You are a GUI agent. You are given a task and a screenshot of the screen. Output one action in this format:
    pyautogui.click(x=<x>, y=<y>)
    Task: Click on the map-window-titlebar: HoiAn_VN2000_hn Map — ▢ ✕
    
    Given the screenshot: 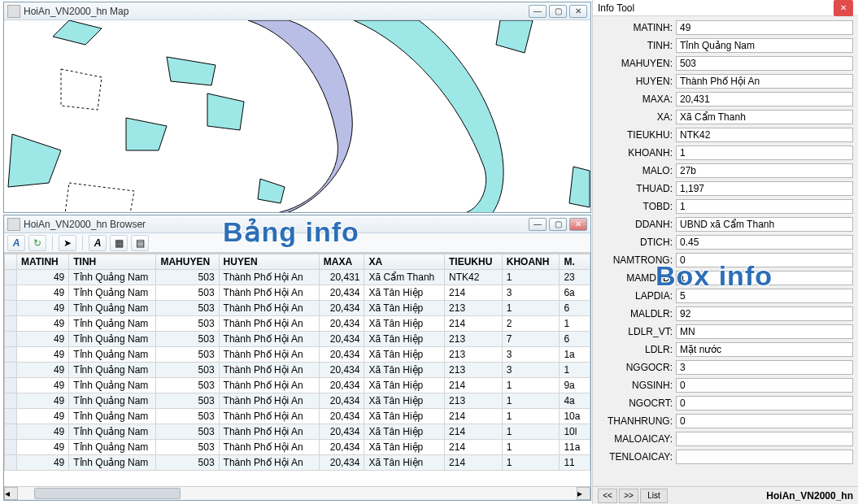 What is the action you would take?
    pyautogui.click(x=298, y=11)
    